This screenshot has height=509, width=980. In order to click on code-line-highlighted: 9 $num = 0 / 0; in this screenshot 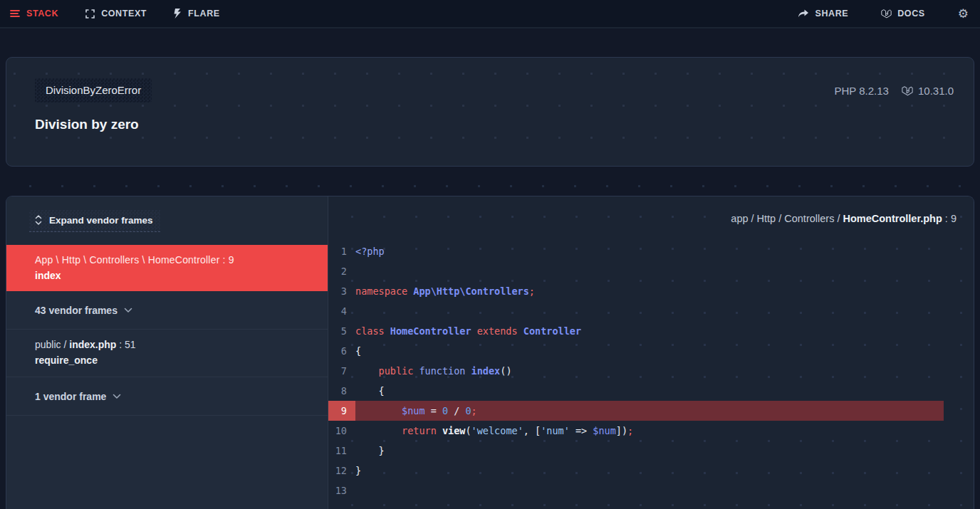, I will do `click(636, 411)`.